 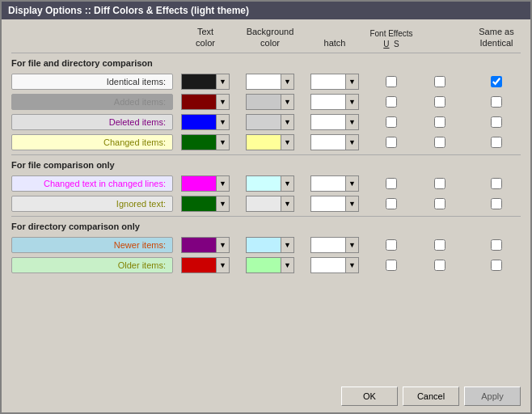 What do you see at coordinates (223, 122) in the screenshot?
I see `text-color-dropdown-deleted-items: ▼` at bounding box center [223, 122].